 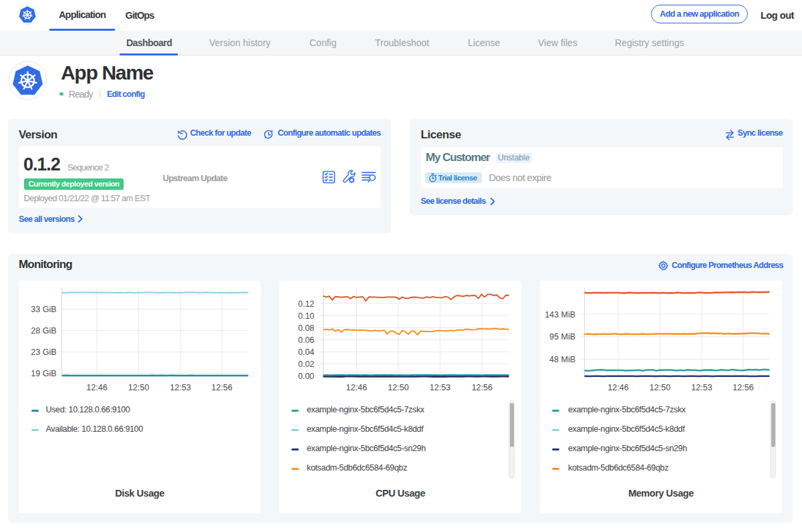 I want to click on svg-text: 28 GiB, so click(x=43, y=331).